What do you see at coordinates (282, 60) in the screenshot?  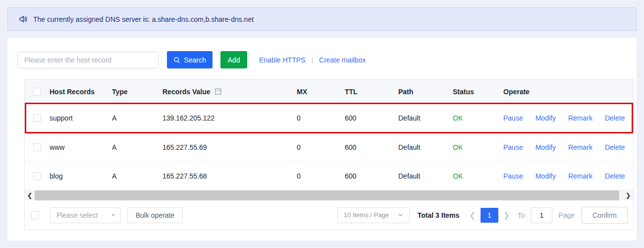 I see `enable-https-link: Enable HTTPS` at bounding box center [282, 60].